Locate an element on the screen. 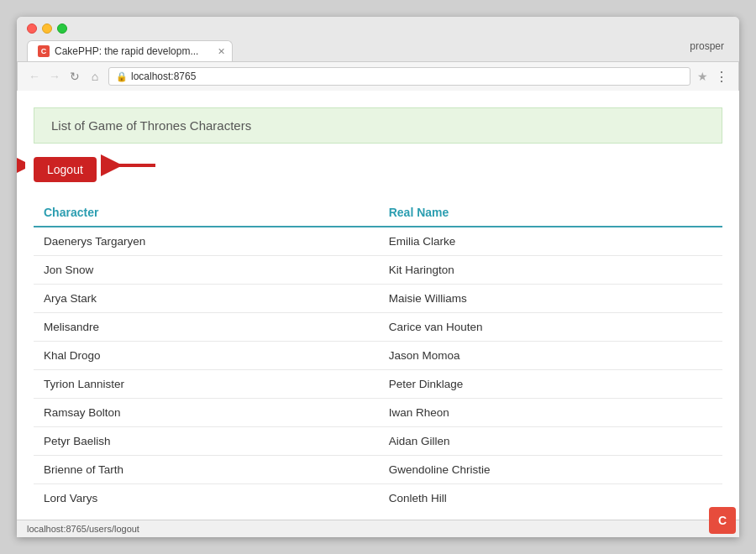 This screenshot has height=554, width=756. lock-icon: 🔒 is located at coordinates (122, 77).